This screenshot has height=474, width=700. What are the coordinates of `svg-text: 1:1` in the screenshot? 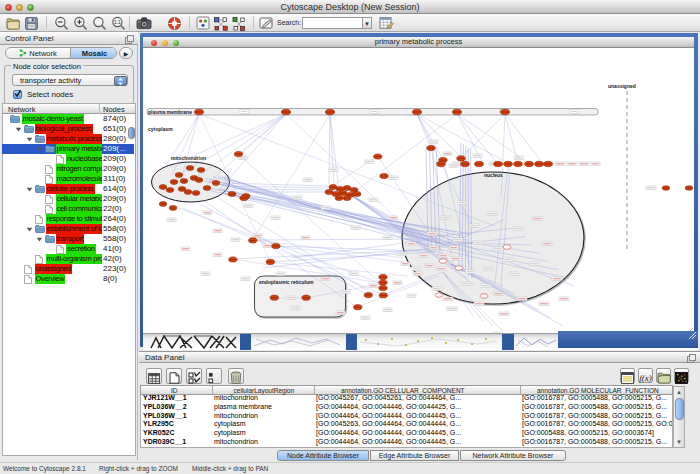 It's located at (118, 22).